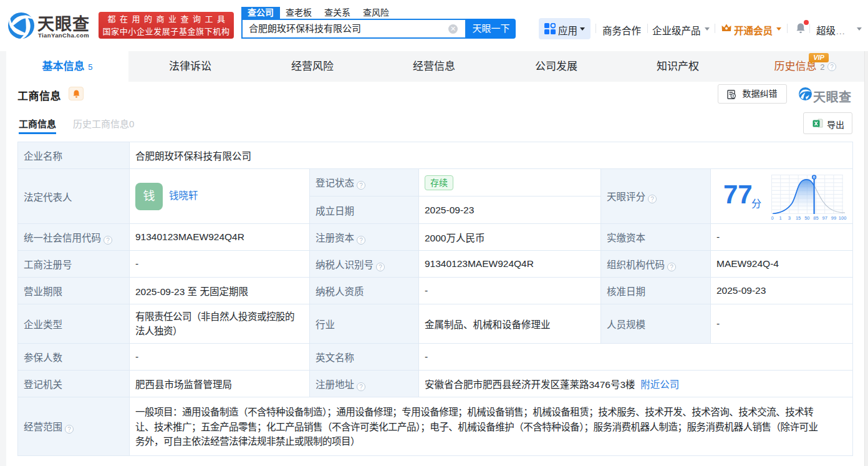  What do you see at coordinates (781, 218) in the screenshot?
I see `svg-text: 1` at bounding box center [781, 218].